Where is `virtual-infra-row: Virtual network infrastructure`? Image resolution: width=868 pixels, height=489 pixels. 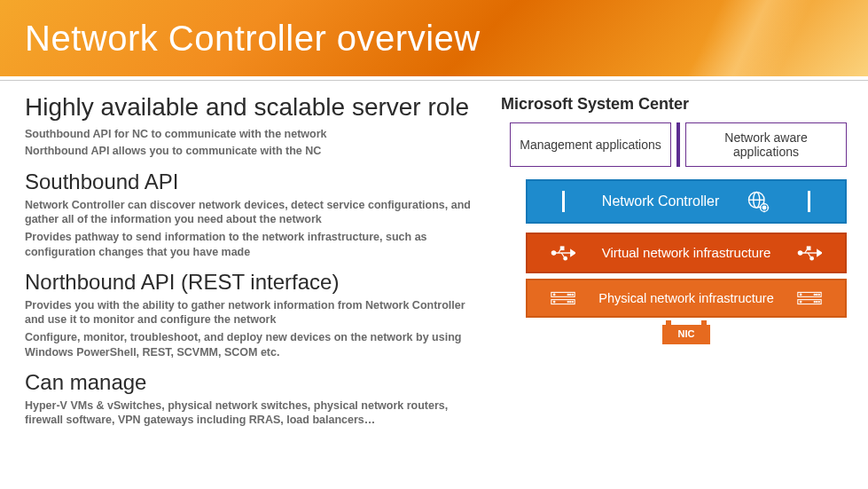
virtual-infra-row: Virtual network infrastructure is located at coordinates (686, 253).